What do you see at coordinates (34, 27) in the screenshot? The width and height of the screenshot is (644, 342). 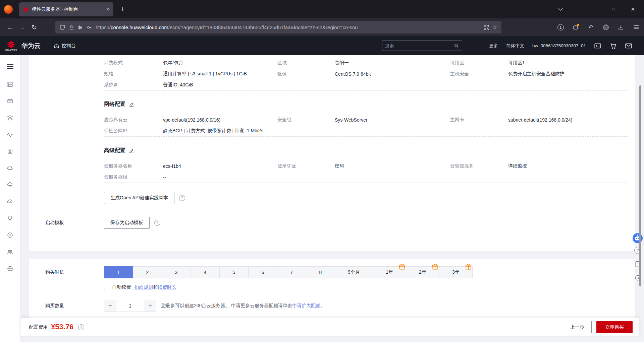 I see `reload-icon: ↻` at bounding box center [34, 27].